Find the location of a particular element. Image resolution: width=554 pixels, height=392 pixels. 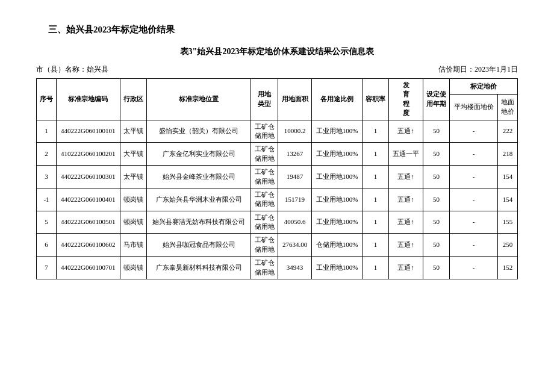

col-usage-ratio: 各用途比例 is located at coordinates (337, 100).